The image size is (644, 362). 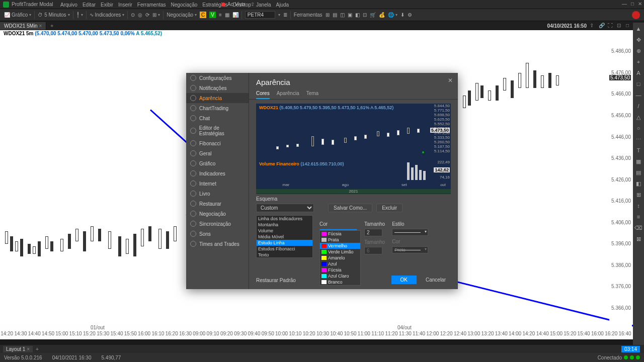 What do you see at coordinates (235, 15) in the screenshot?
I see `tb-chart-icon: 📊` at bounding box center [235, 15].